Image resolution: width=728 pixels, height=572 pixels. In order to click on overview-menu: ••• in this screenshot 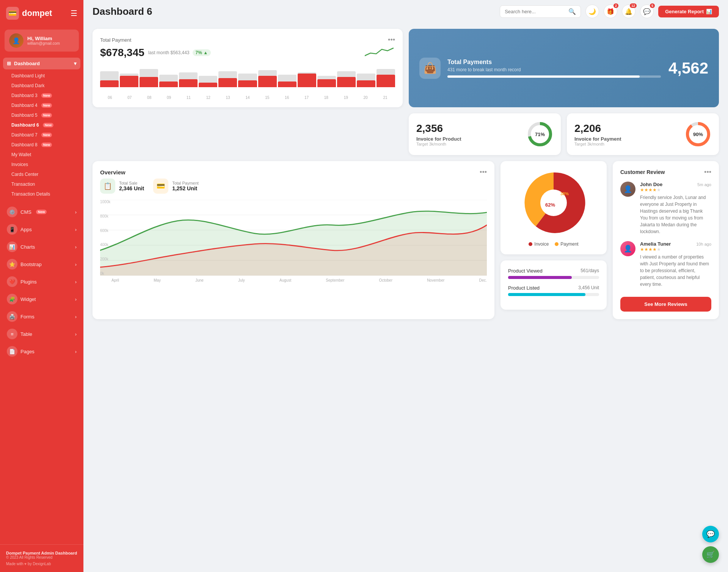, I will do `click(483, 172)`.